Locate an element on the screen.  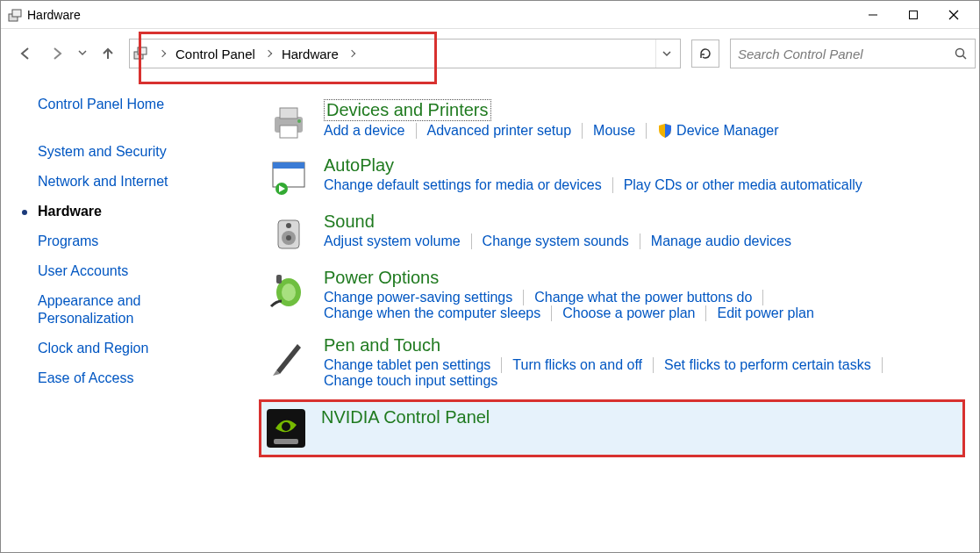
shield-icon is located at coordinates (667, 131).